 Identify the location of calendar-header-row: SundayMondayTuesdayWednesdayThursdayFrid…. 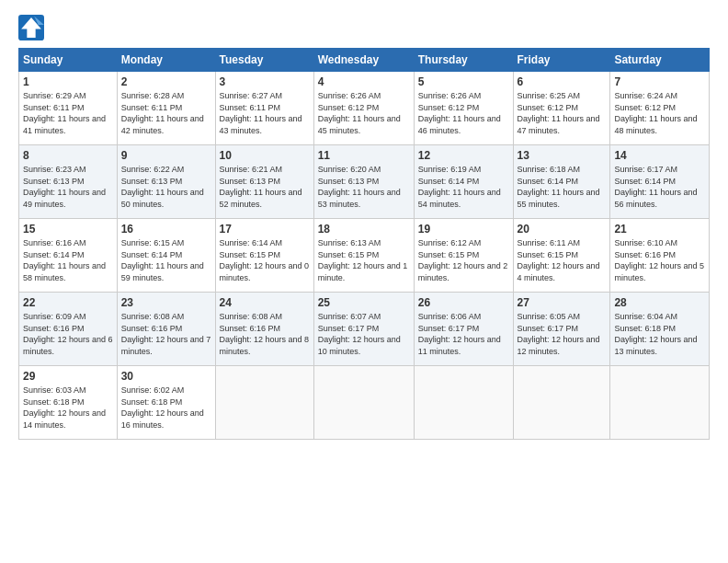
(364, 61).